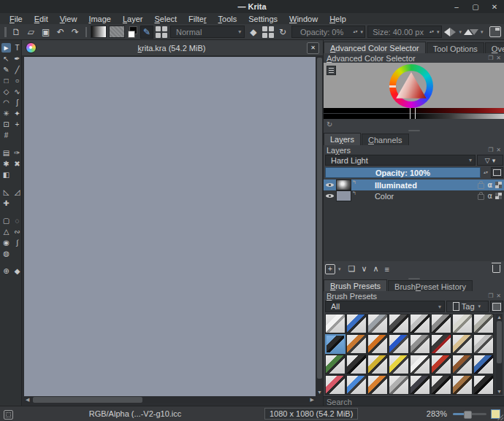 The image size is (504, 421). I want to click on scroll-left-arrow-icon: ◀, so click(28, 400).